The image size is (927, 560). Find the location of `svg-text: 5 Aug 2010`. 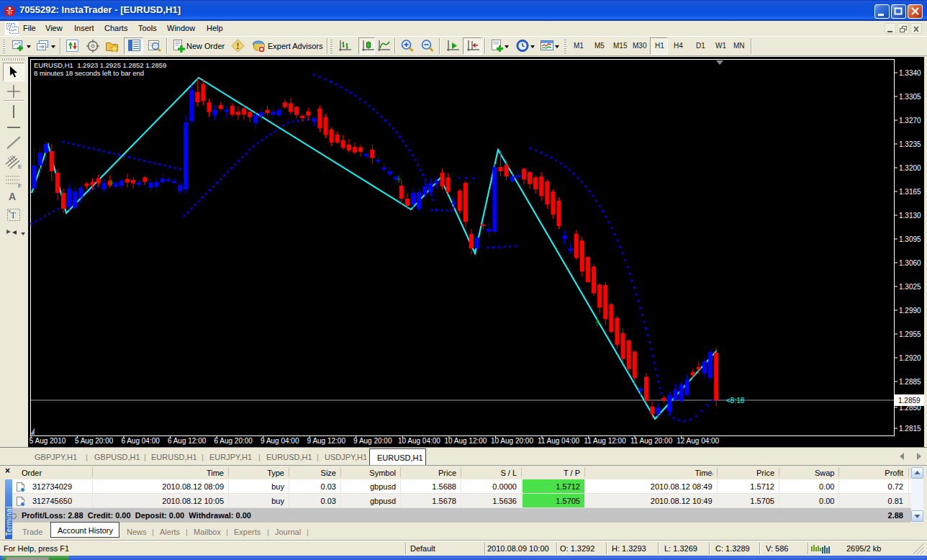

svg-text: 5 Aug 2010 is located at coordinates (48, 441).